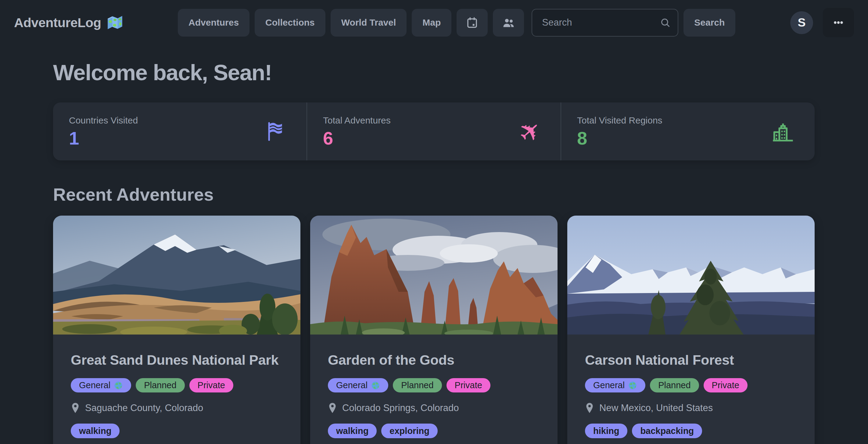 The image size is (868, 444). What do you see at coordinates (434, 330) in the screenshot?
I see `adventure-card: Garden of the Gods General` at bounding box center [434, 330].